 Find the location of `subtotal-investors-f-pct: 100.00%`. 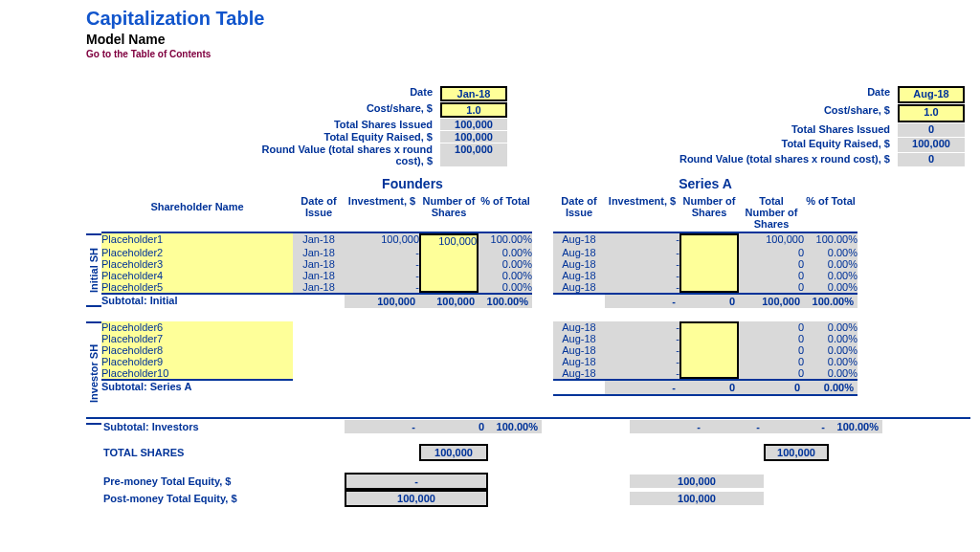

subtotal-investors-f-pct: 100.00% is located at coordinates (515, 427).